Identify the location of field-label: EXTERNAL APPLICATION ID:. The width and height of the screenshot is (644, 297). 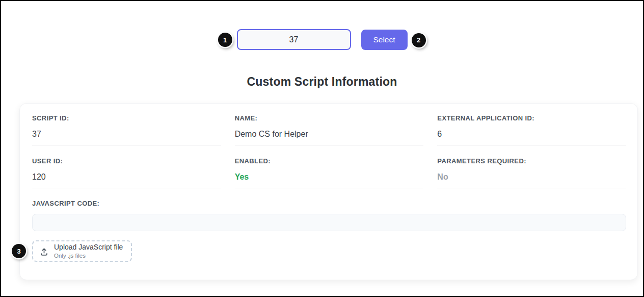
(532, 118).